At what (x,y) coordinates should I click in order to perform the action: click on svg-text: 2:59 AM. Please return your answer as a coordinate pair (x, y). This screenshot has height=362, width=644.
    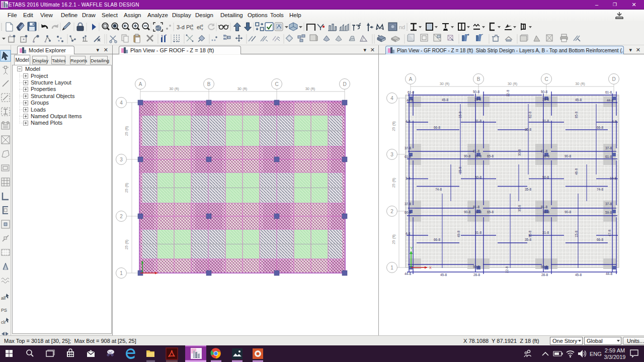
    Looking at the image, I should click on (615, 350).